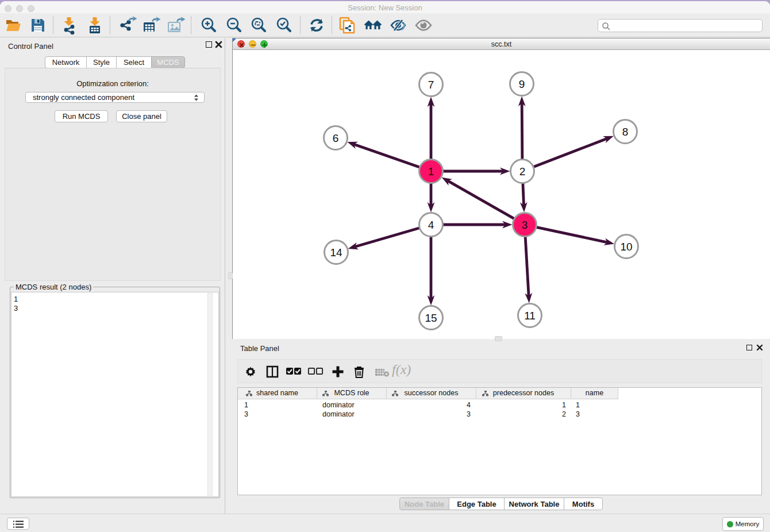  Describe the element at coordinates (336, 253) in the screenshot. I see `svg-text: 14` at that location.